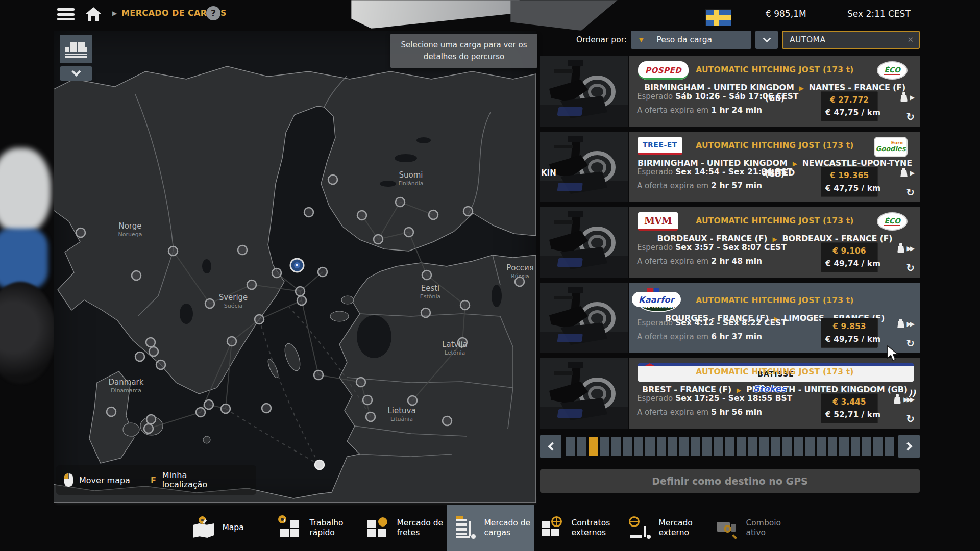 This screenshot has height=551, width=980. Describe the element at coordinates (213, 13) in the screenshot. I see `help-icon: ?` at that location.